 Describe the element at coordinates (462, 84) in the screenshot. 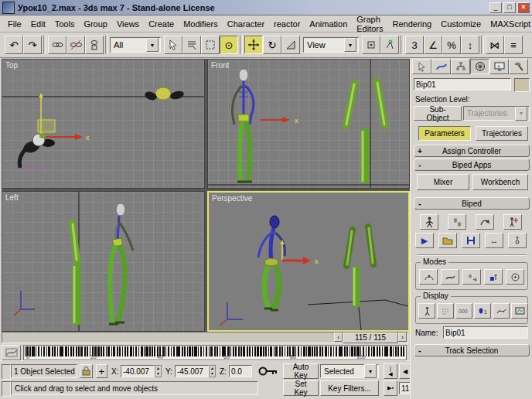

I see `object-name-field` at that location.